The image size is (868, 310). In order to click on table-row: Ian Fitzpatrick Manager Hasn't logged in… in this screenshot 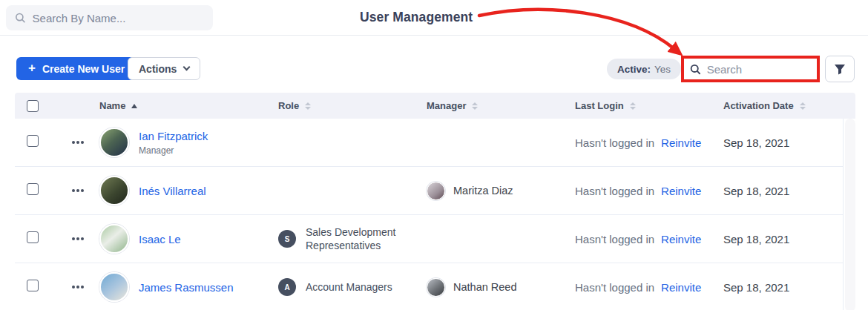, I will do `click(429, 142)`.